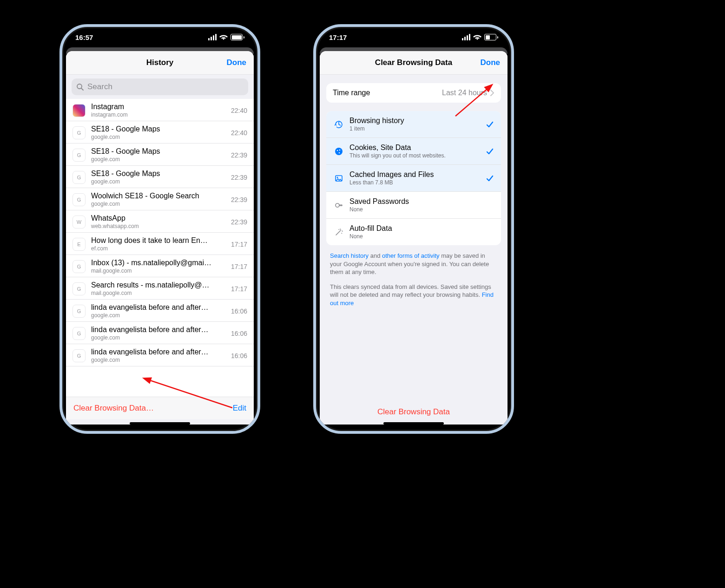 The width and height of the screenshot is (725, 588). What do you see at coordinates (158, 218) in the screenshot?
I see `history-title: WhatsApp` at bounding box center [158, 218].